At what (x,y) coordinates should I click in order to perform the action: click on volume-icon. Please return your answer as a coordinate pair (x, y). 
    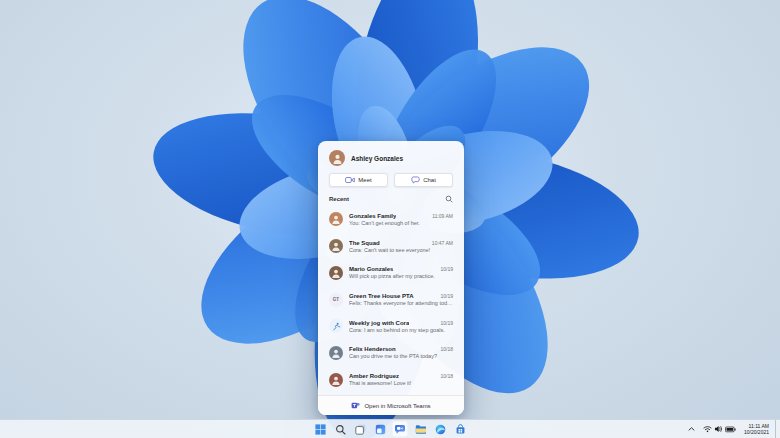
    Looking at the image, I should click on (718, 429).